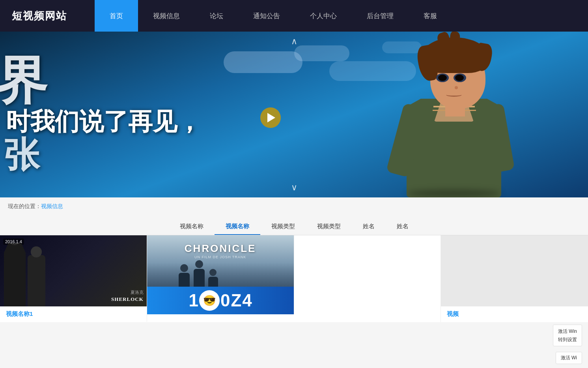  What do you see at coordinates (430, 16) in the screenshot?
I see `nav-item-support: 客服` at bounding box center [430, 16].